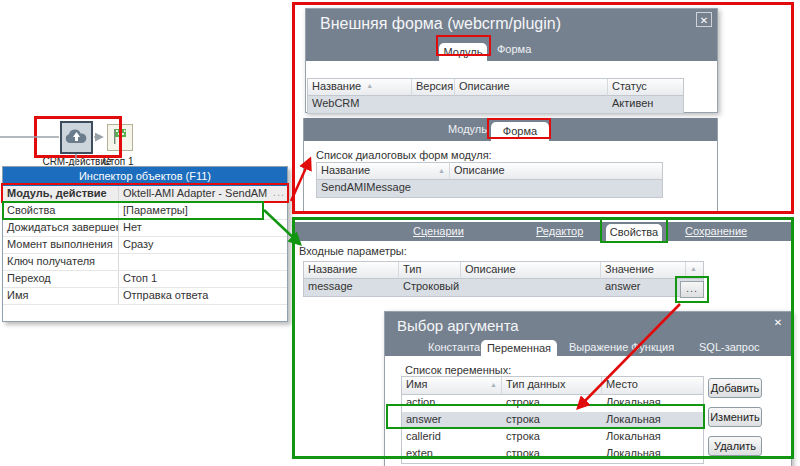 Image resolution: width=800 pixels, height=466 pixels. I want to click on tab-editor: Редактор, so click(560, 231).